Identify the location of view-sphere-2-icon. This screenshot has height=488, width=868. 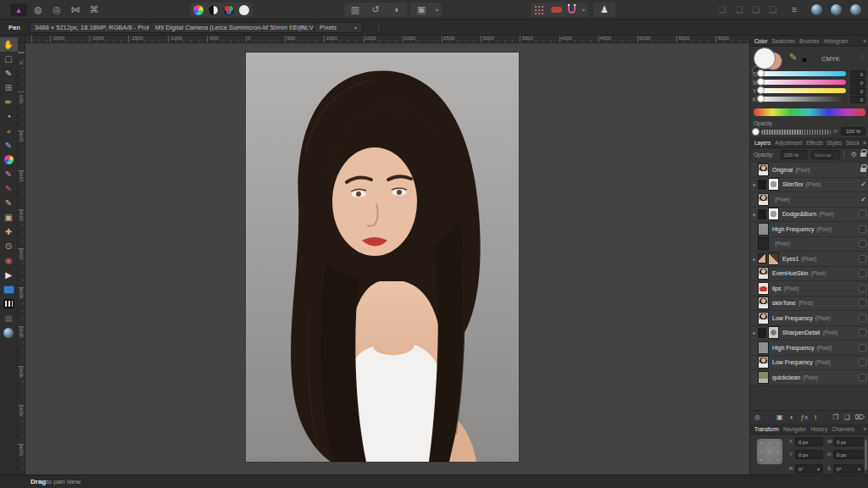
(836, 10).